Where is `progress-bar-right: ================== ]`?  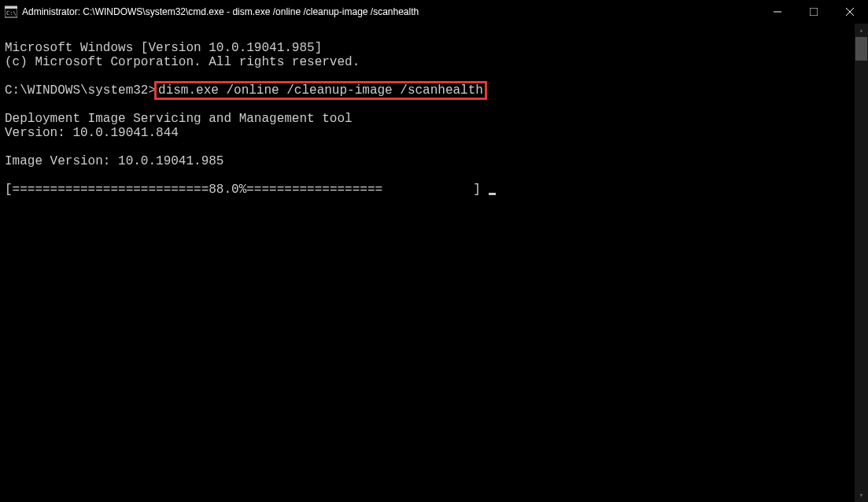 progress-bar-right: ================== ] is located at coordinates (367, 190).